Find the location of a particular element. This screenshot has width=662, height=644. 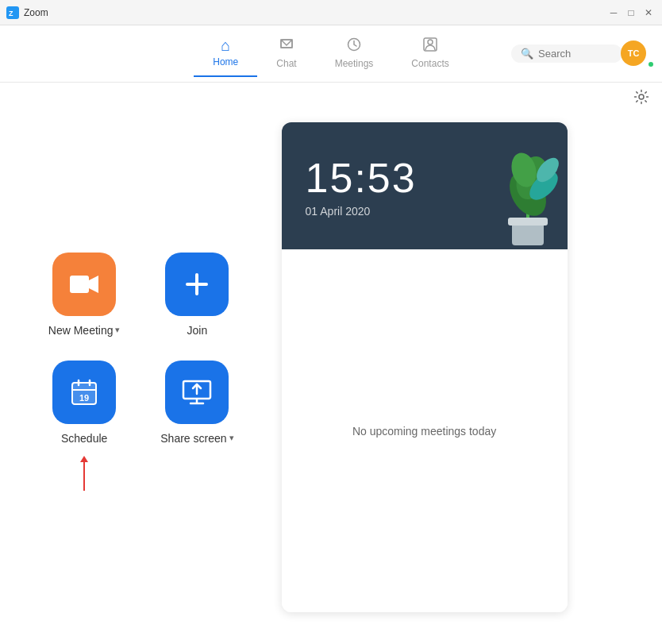

new-meeting-chevron: ▾ is located at coordinates (117, 330).